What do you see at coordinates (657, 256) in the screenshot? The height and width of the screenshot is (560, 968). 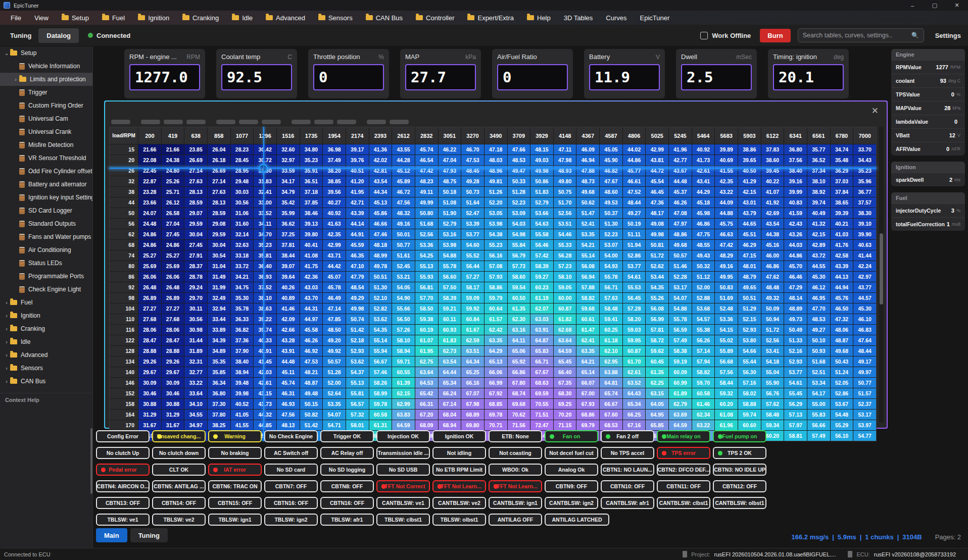 I see `ve-cell: 51.72` at bounding box center [657, 256].